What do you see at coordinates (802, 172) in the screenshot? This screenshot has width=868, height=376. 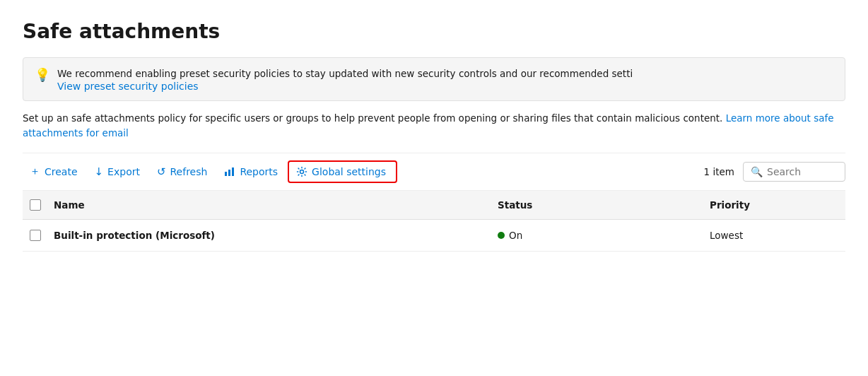 I see `search-input` at bounding box center [802, 172].